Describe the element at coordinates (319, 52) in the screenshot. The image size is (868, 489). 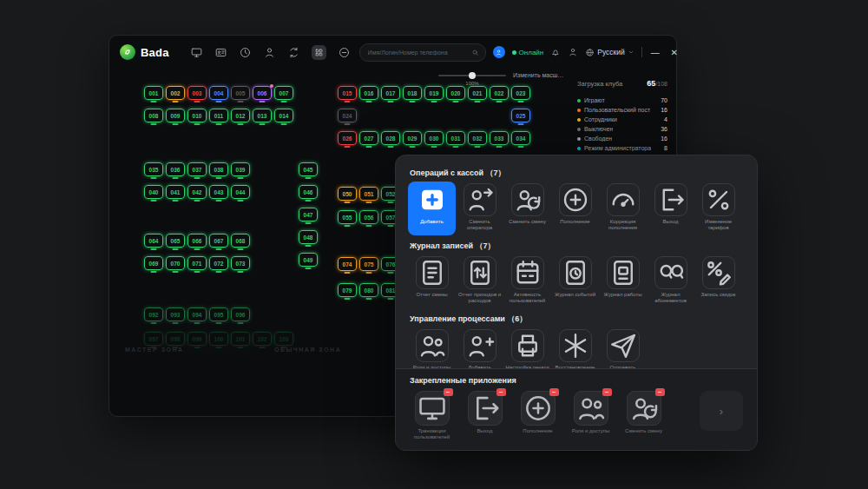
I see `apps-icon` at that location.